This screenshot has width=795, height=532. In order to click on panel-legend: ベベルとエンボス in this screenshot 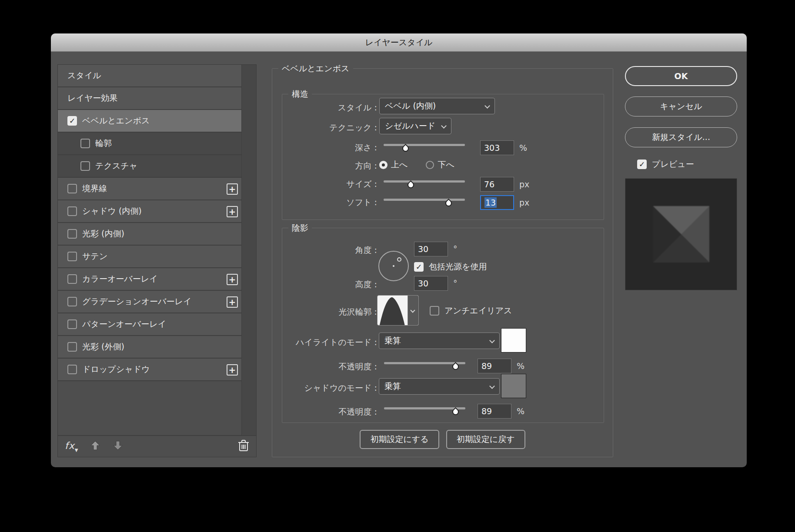, I will do `click(316, 69)`.